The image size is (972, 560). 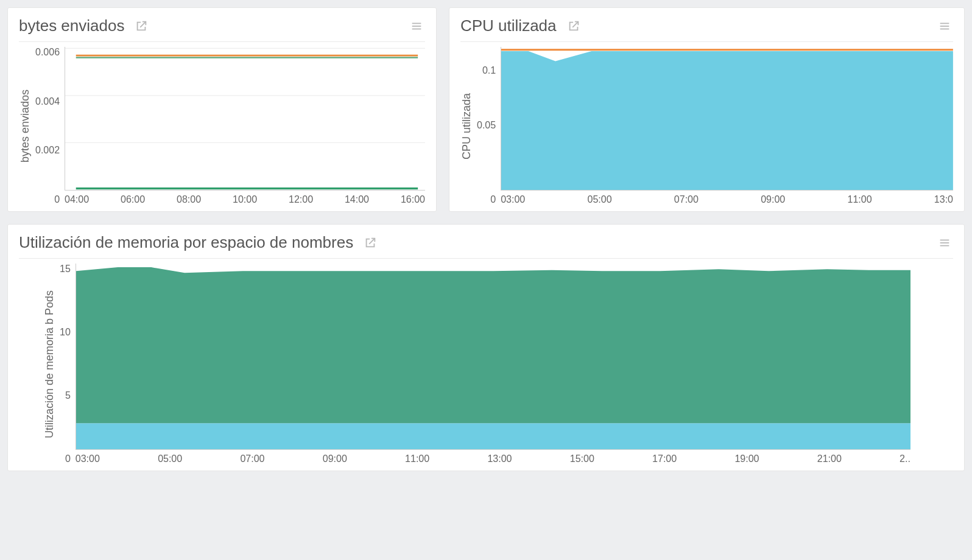 I want to click on y-axis-ticks: 0.1 0.05 0, so click(x=487, y=126).